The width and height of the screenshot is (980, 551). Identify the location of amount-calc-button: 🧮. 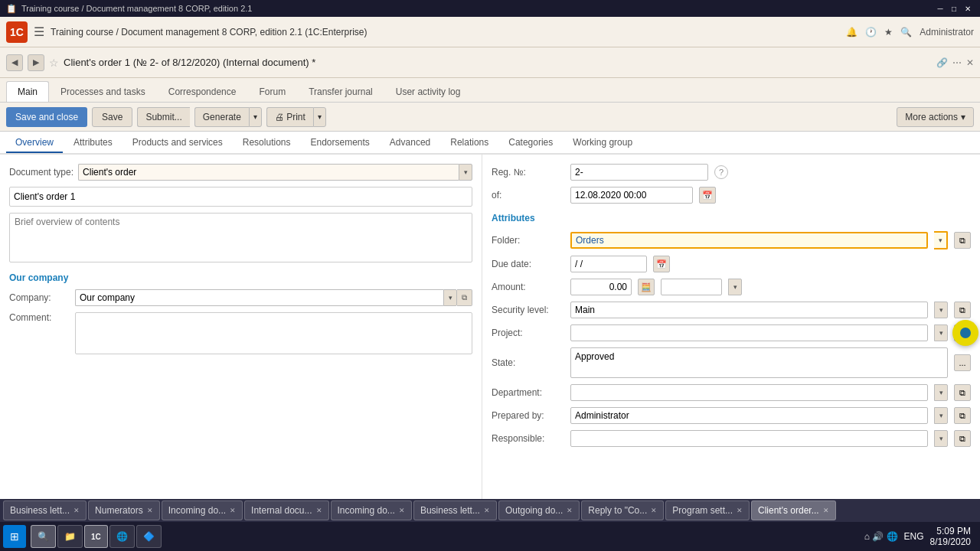
(646, 287).